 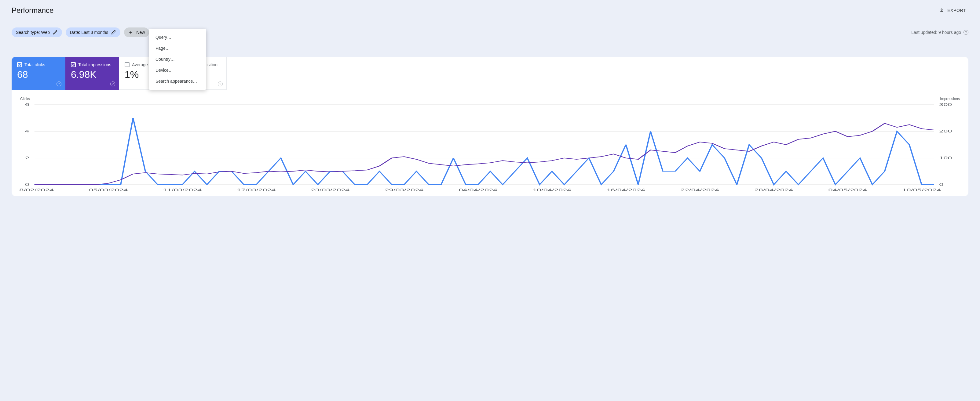 What do you see at coordinates (330, 190) in the screenshot?
I see `svg-text: 23/03/2024` at bounding box center [330, 190].